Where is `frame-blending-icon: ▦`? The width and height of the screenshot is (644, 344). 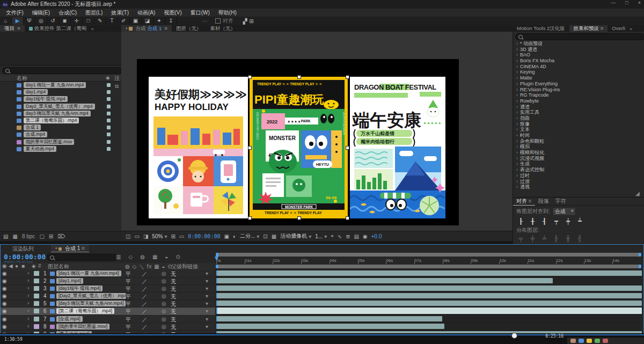
frame-blending-icon: ▦ is located at coordinates (155, 257).